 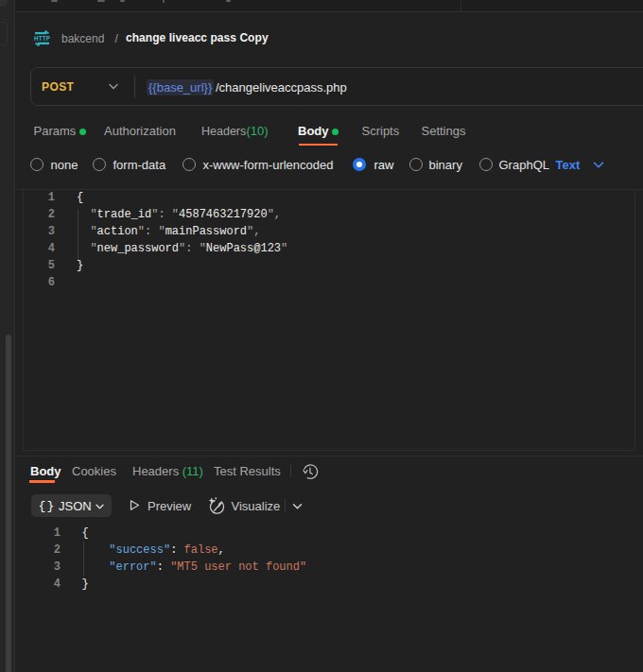 I want to click on svg-text: HTTP, so click(x=42, y=38).